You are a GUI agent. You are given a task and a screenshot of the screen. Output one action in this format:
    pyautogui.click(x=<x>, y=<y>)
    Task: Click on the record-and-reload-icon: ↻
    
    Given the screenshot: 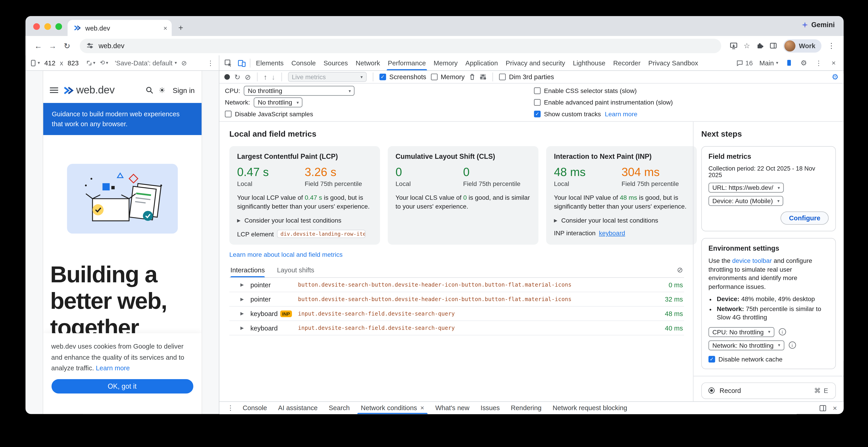 What is the action you would take?
    pyautogui.click(x=237, y=77)
    